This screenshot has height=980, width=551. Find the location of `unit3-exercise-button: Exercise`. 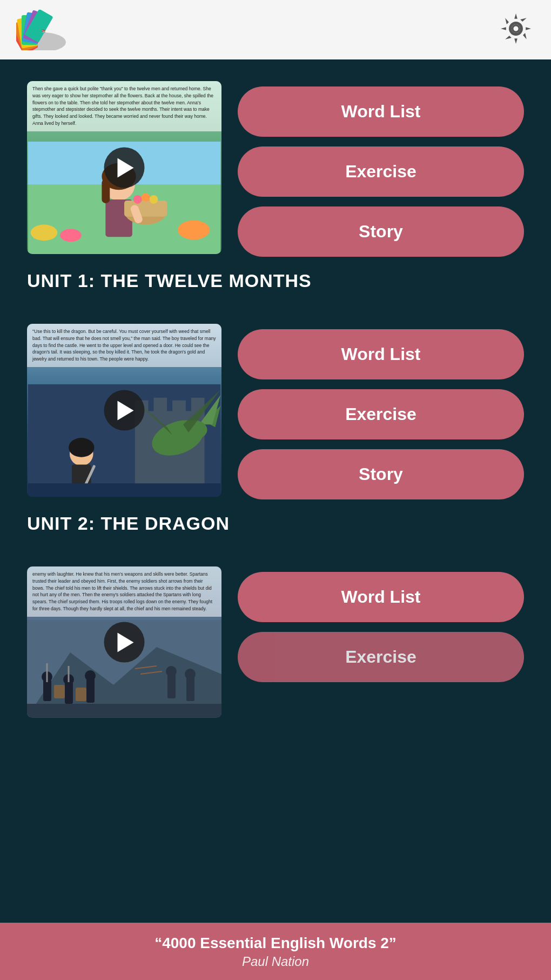

unit3-exercise-button: Exercise is located at coordinates (381, 657).